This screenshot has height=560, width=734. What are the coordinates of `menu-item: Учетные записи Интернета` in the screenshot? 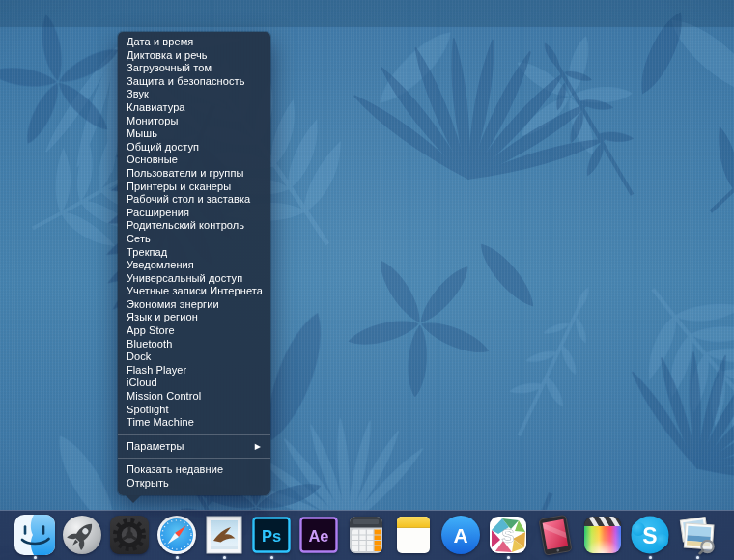 It's located at (194, 292).